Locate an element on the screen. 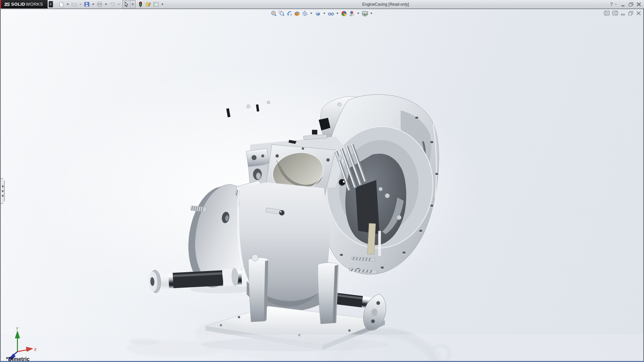 The width and height of the screenshot is (644, 362). zoom-to-area-icon is located at coordinates (282, 13).